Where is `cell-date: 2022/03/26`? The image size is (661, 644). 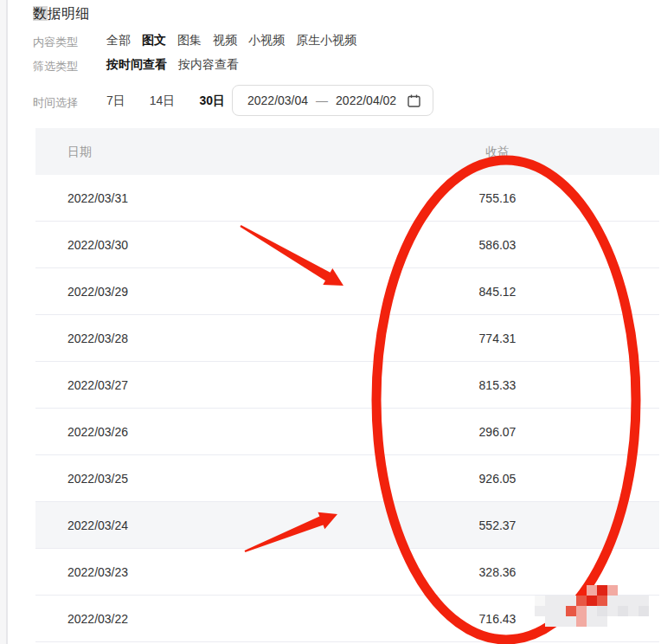
cell-date: 2022/03/26 is located at coordinates (98, 432).